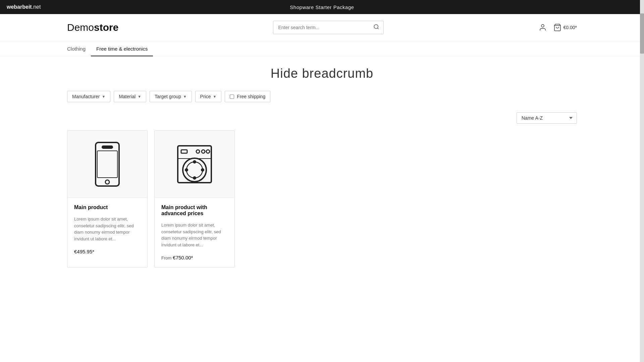  I want to click on product-price-value-advanced: €750.00*, so click(183, 257).